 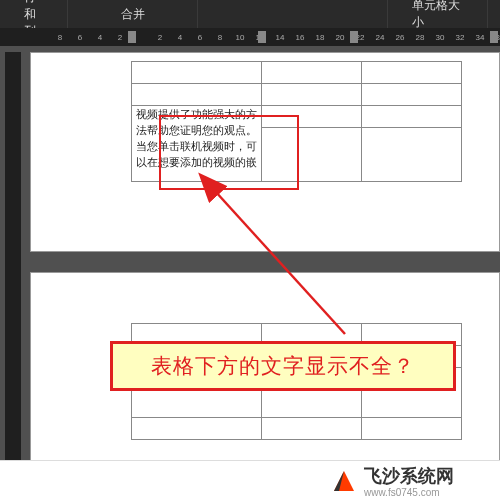 What do you see at coordinates (392, 481) in the screenshot?
I see `footer-logo: 飞沙系统网 www.fs0745.com` at bounding box center [392, 481].